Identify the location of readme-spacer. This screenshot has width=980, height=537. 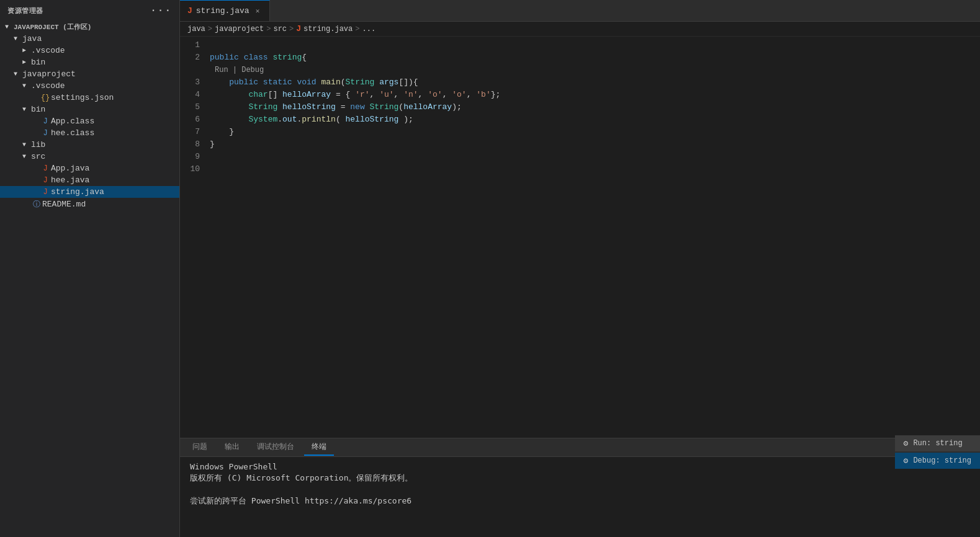
(27, 205).